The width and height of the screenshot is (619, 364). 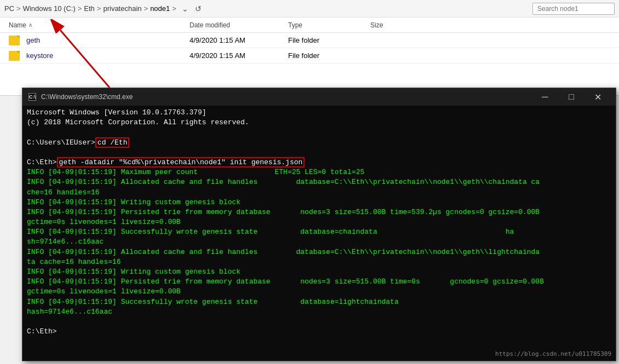 I want to click on file-date-keystore: 4/9/2020 1:15 AM, so click(x=239, y=56).